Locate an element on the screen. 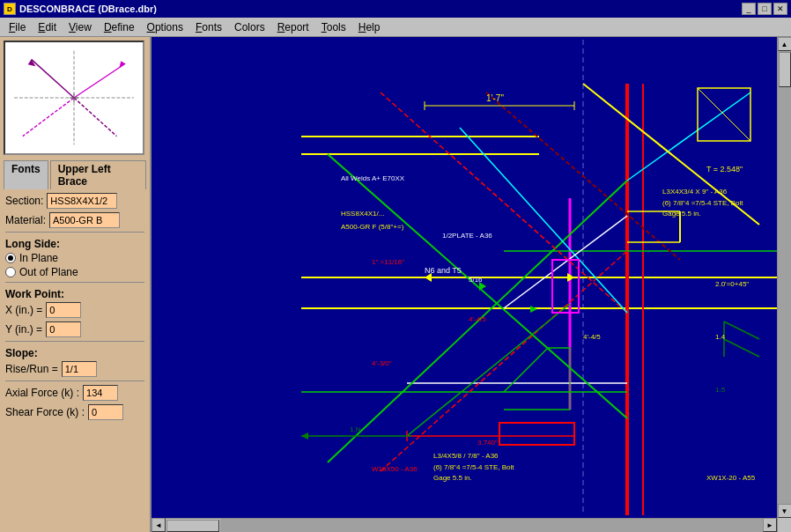 Image resolution: width=791 pixels, height=532 pixels. horizontal-scrollbar is located at coordinates (464, 525).